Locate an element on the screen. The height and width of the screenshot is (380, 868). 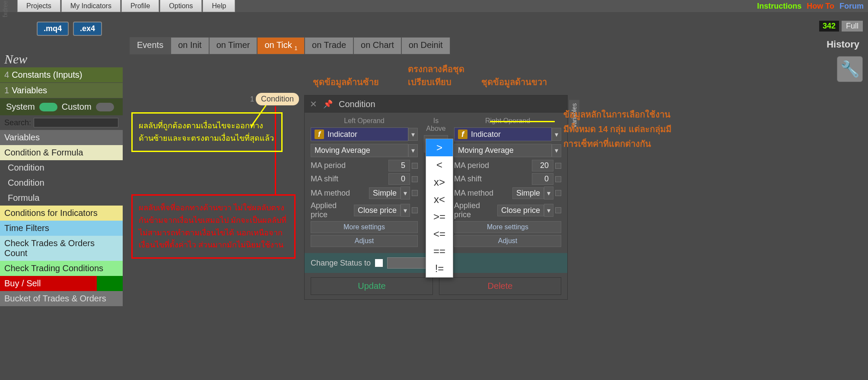
system-toggle is located at coordinates (48, 107).